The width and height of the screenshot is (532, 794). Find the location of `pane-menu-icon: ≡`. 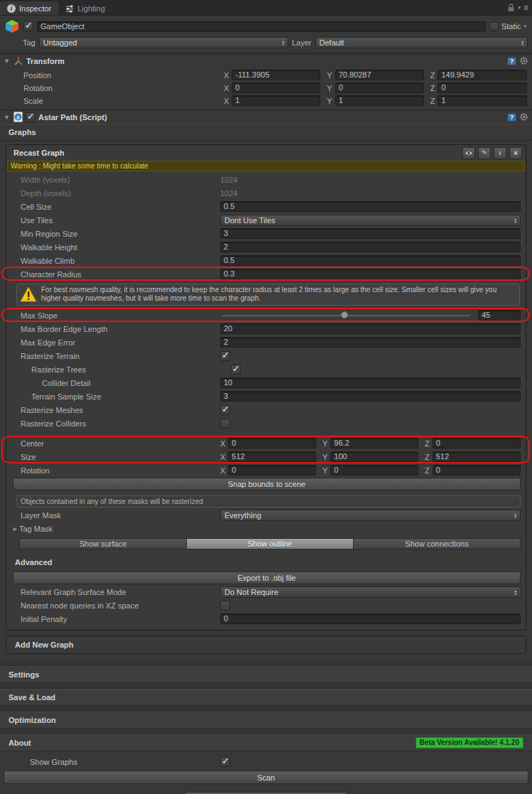

pane-menu-icon: ≡ is located at coordinates (526, 8).